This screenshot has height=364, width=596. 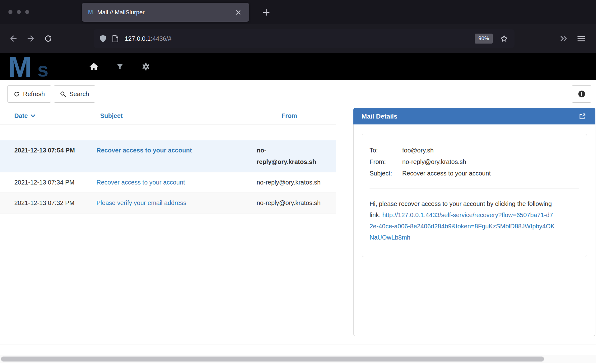 What do you see at coordinates (474, 189) in the screenshot?
I see `details-divider` at bounding box center [474, 189].